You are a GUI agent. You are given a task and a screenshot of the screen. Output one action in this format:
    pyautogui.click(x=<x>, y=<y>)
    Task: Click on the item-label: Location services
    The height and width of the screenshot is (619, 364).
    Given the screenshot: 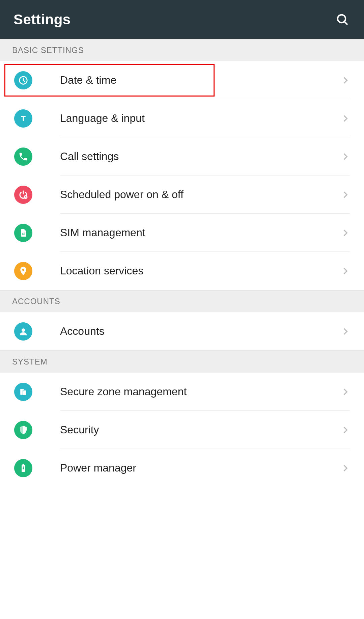 What is the action you would take?
    pyautogui.click(x=102, y=271)
    